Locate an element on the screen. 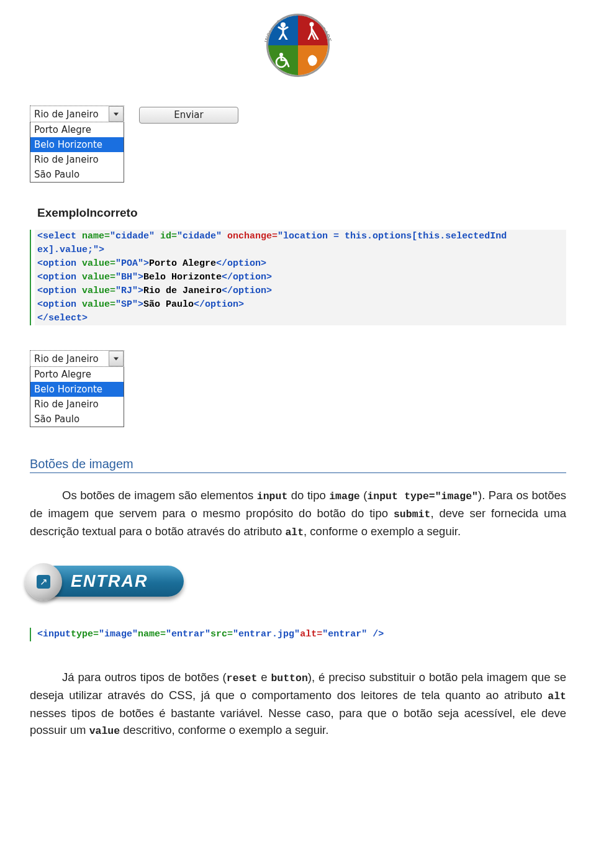 The width and height of the screenshot is (596, 868). incorrect-example-heading: ExemploIncorreto is located at coordinates (298, 213).